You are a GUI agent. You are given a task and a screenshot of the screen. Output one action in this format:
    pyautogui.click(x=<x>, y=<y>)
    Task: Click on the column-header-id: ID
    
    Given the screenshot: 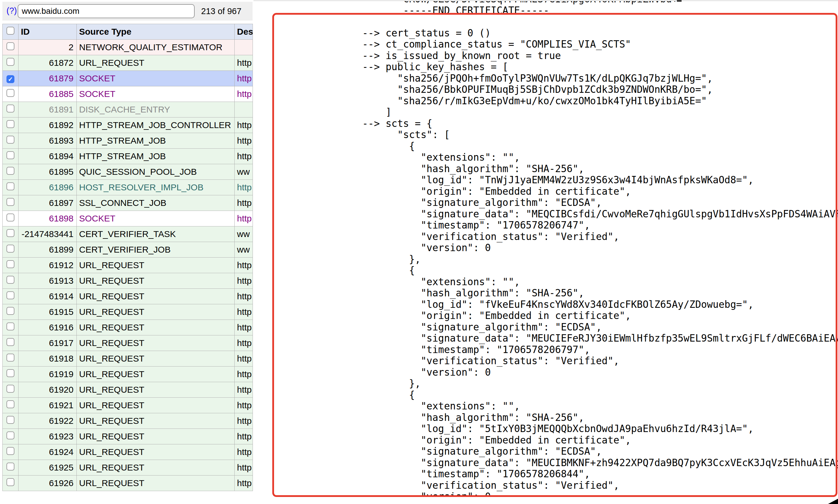 What is the action you would take?
    pyautogui.click(x=48, y=32)
    